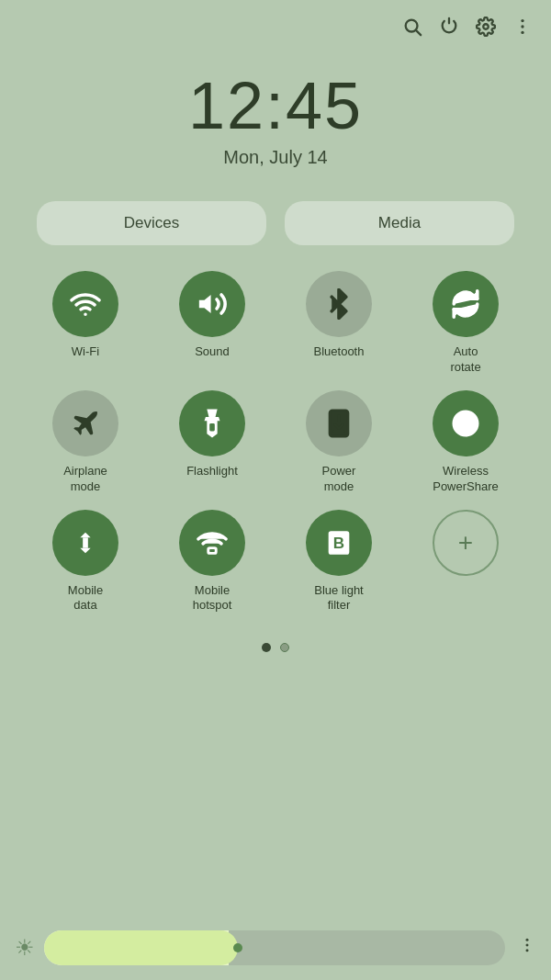 Image resolution: width=551 pixels, height=980 pixels. I want to click on qs-label-mobile-data: Mobile data, so click(85, 599).